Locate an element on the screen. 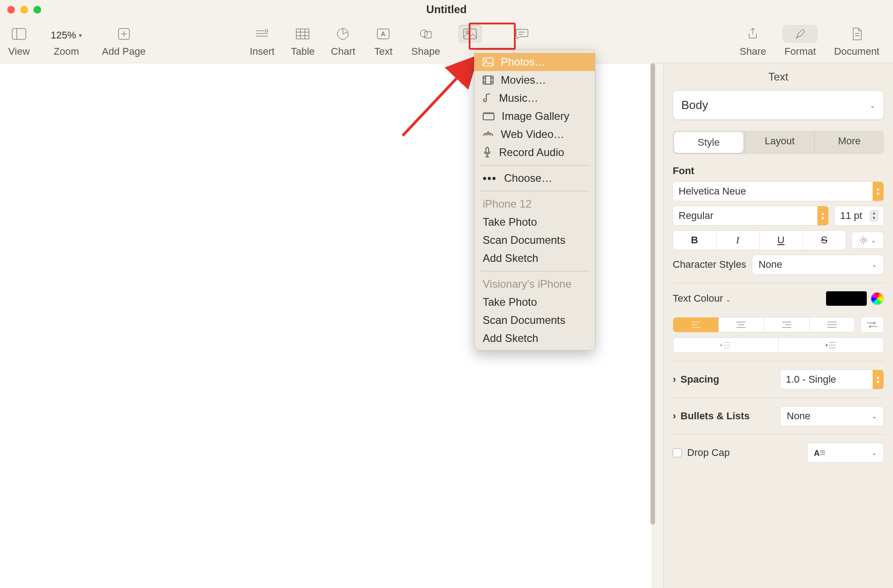 This screenshot has height=588, width=893. seg-layout: Layout is located at coordinates (780, 142).